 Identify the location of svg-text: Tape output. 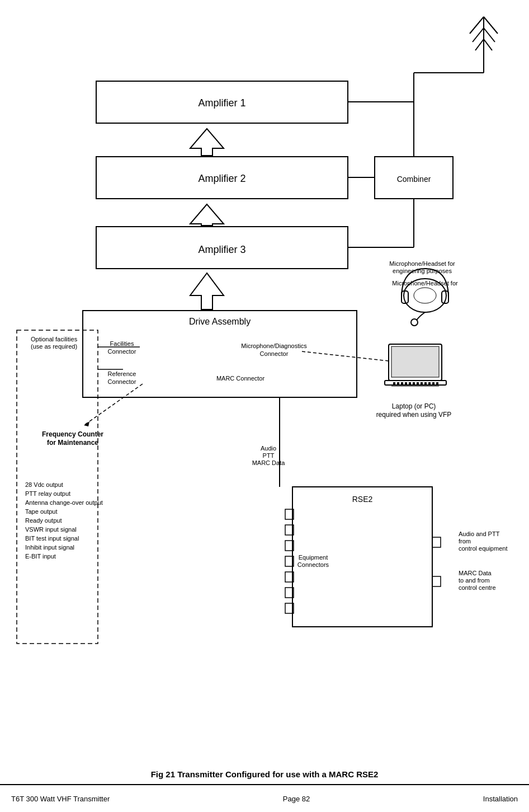
(41, 511).